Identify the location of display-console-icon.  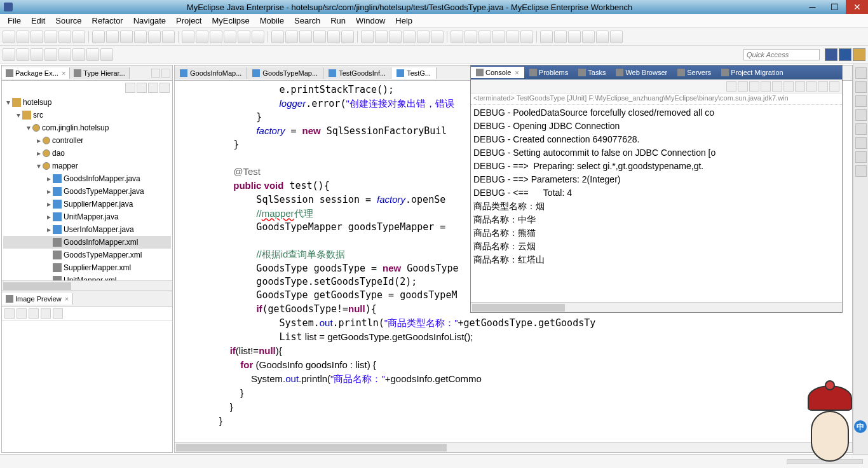
(800, 86).